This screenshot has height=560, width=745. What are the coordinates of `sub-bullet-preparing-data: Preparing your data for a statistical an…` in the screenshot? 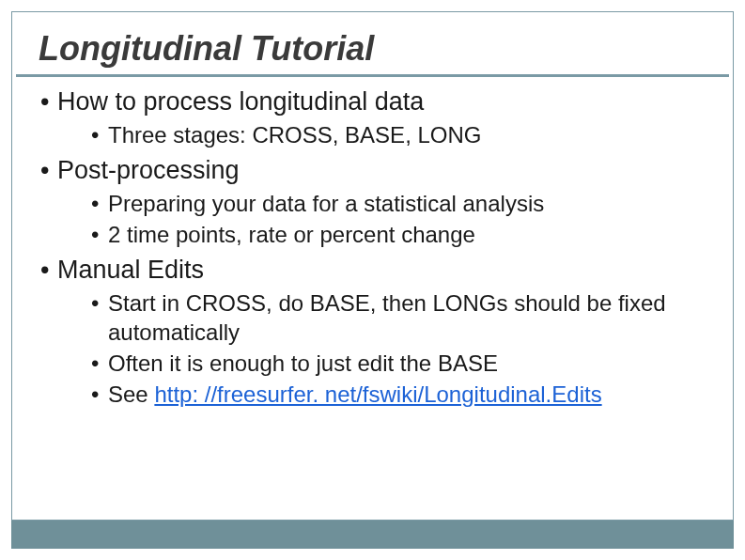 It's located at (411, 203).